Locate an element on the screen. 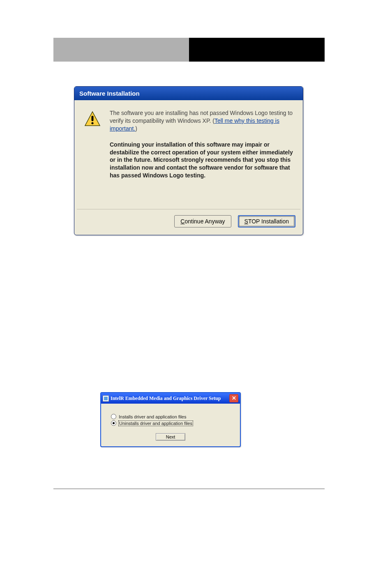  close-button: ✕ is located at coordinates (234, 398).